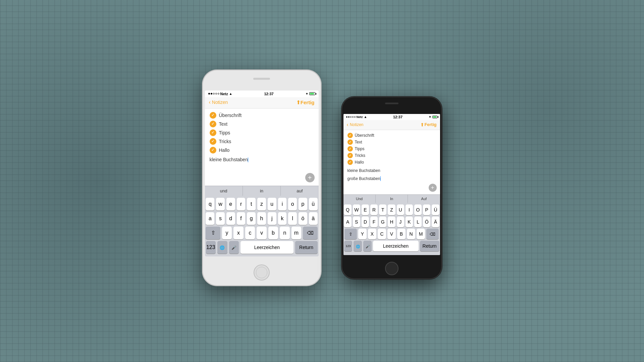  I want to click on key-w: w, so click(220, 204).